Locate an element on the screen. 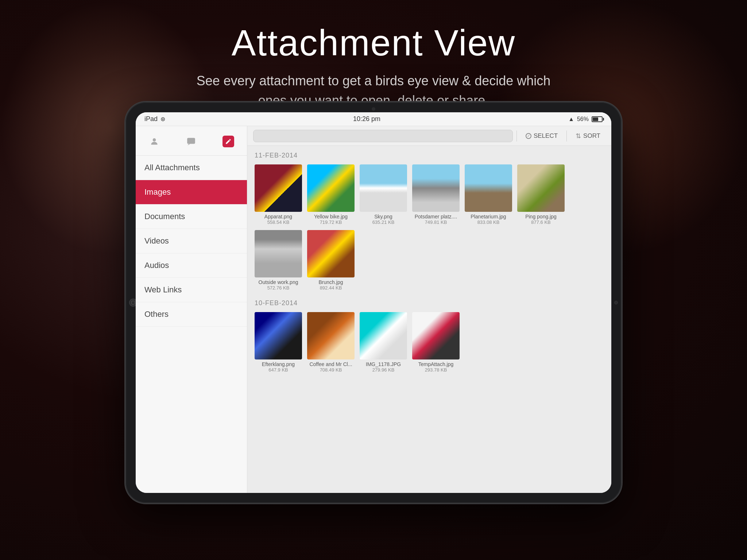 The width and height of the screenshot is (747, 560). image-grid-1: Apparat.png 558.54 KB Yellow bike.jpg 71… is located at coordinates (429, 228).